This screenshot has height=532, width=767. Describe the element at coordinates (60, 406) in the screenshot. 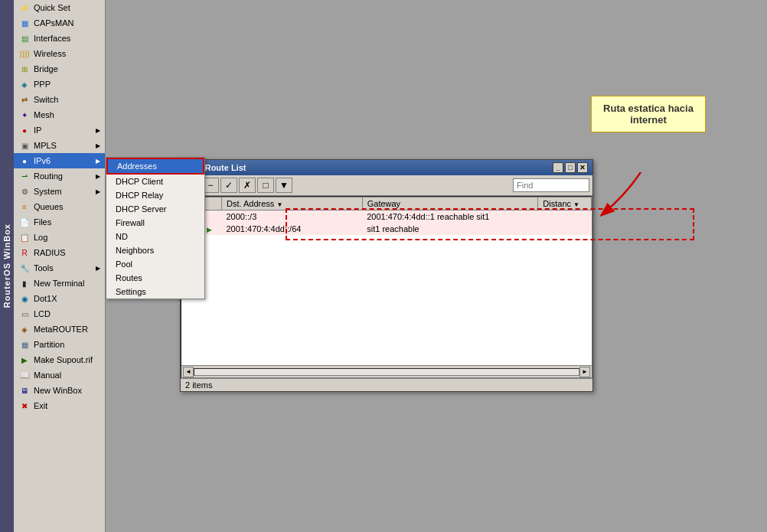

I see `sidebar-item-exit: ✖ Exit` at that location.